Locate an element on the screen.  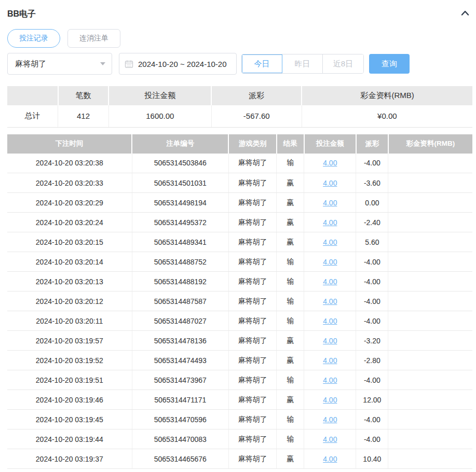
cell-order-no: 5065314495372 is located at coordinates (180, 223).